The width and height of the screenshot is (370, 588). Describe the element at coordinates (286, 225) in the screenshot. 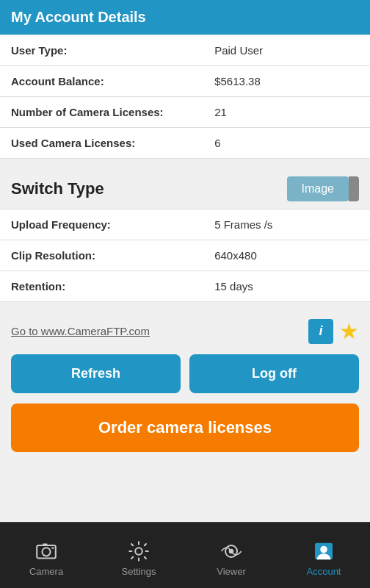

I see `settings-row-value: 5 Frames /s` at that location.